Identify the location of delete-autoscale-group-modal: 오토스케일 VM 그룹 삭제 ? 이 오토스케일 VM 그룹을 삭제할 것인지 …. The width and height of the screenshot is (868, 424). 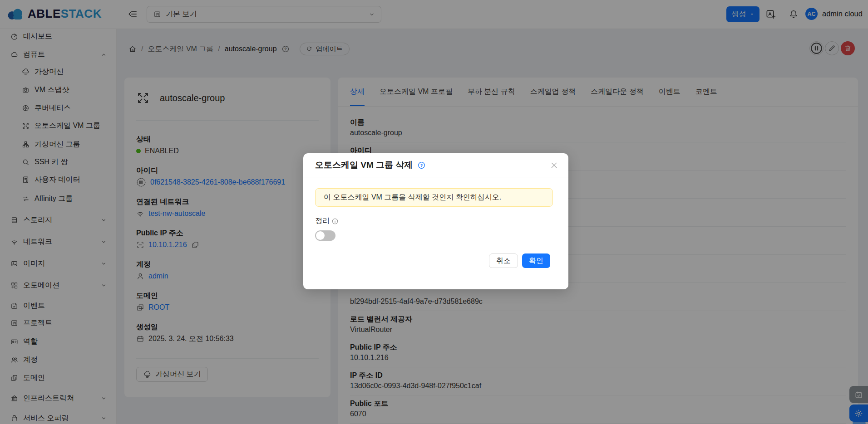
(436, 221).